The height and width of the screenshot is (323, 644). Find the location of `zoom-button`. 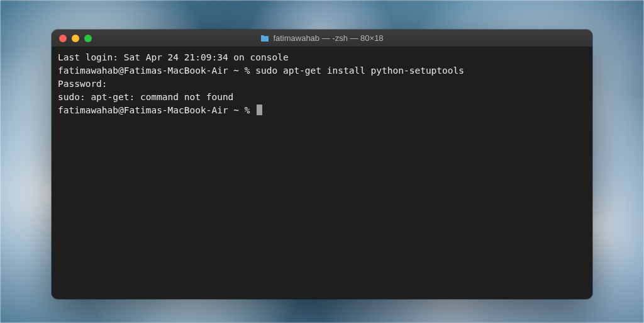

zoom-button is located at coordinates (88, 38).